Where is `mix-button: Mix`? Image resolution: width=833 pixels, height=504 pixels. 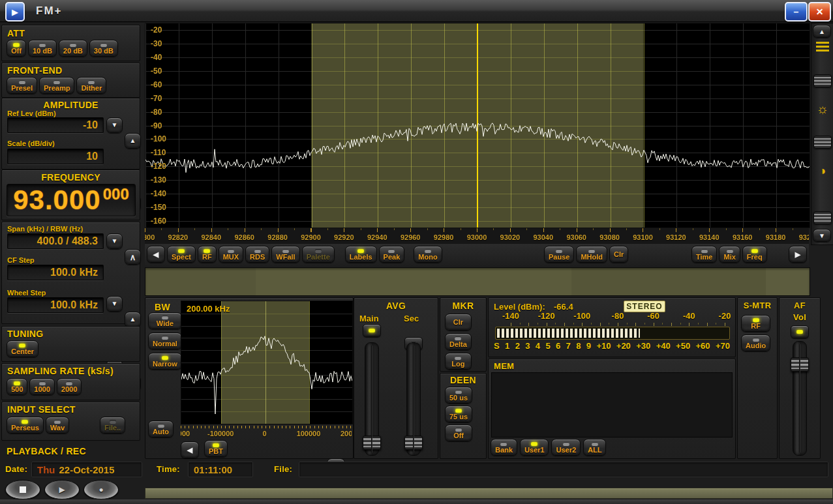
mix-button: Mix is located at coordinates (729, 254).